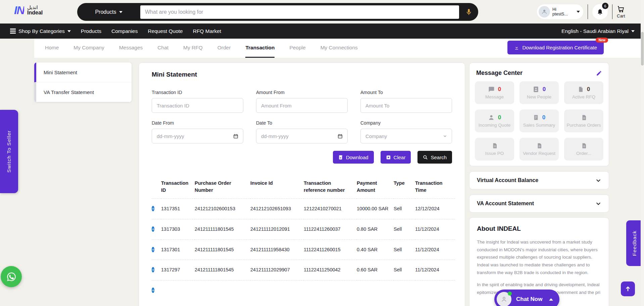 The height and width of the screenshot is (306, 644). I want to click on amount-from-label: Amount From, so click(302, 92).